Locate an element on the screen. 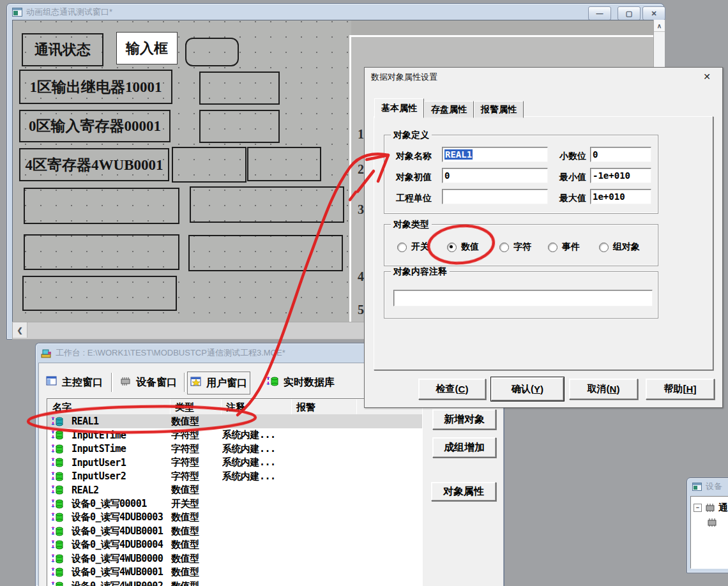 The image size is (728, 586). scroll-up-button: ∧ is located at coordinates (659, 26).